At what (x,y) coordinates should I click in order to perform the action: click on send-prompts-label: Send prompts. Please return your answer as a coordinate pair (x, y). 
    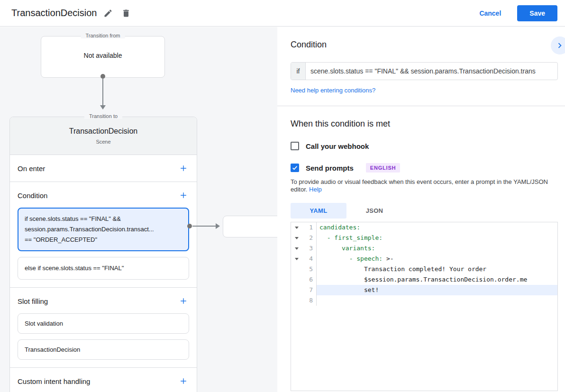
    Looking at the image, I should click on (330, 168).